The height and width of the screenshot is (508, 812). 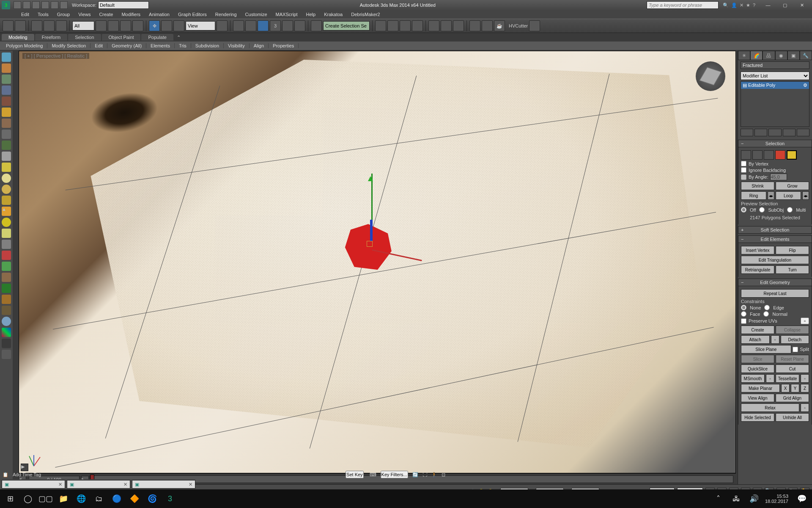 What do you see at coordinates (63, 14) in the screenshot?
I see `menu-group: Group` at bounding box center [63, 14].